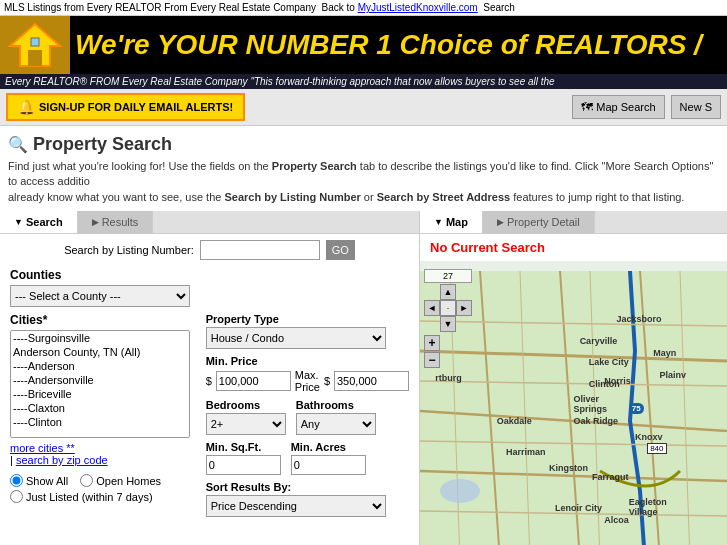 This screenshot has height=545, width=727. Describe the element at coordinates (574, 222) in the screenshot. I see `map-tabs: ▼ Map ▶ Property Detail` at that location.